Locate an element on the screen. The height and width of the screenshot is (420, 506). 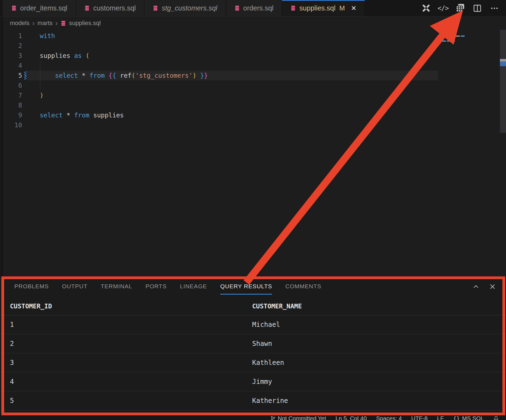
overview-ruler-change-mark is located at coordinates (503, 64).